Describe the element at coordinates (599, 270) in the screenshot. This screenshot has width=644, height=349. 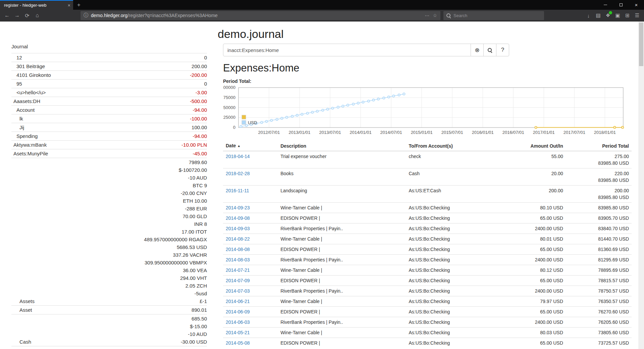
I see `register-period-total-cell: 78895.69 USD` at that location.